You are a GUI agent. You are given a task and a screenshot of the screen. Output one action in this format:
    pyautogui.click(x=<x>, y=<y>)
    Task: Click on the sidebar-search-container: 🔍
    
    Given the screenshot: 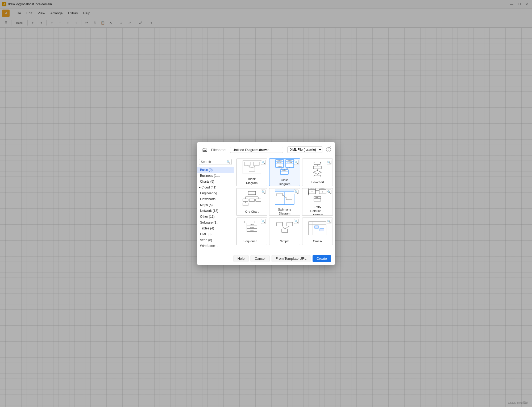 What is the action you would take?
    pyautogui.click(x=215, y=162)
    